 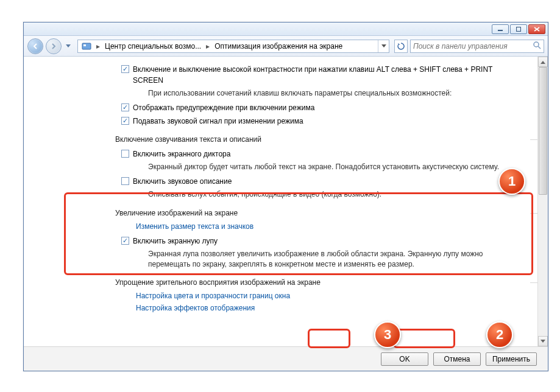 What do you see at coordinates (321, 139) in the screenshot?
I see `narration-group-title: Включение озвучивания текста и описаний` at bounding box center [321, 139].